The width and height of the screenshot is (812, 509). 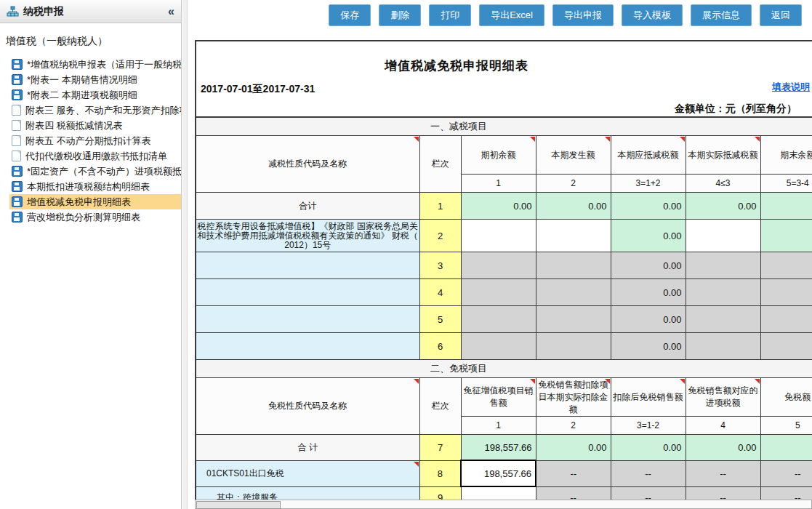 I want to click on row-number-cell: 8, so click(x=441, y=473).